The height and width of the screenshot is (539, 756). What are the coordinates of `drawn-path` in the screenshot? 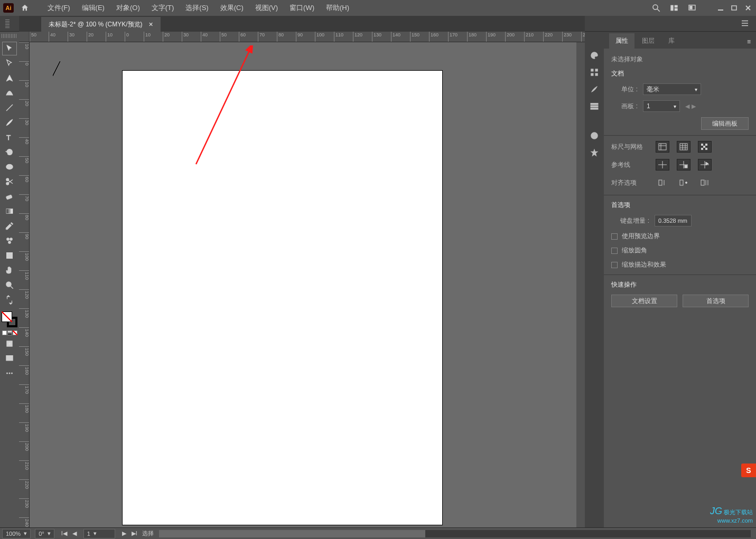 It's located at (57, 69).